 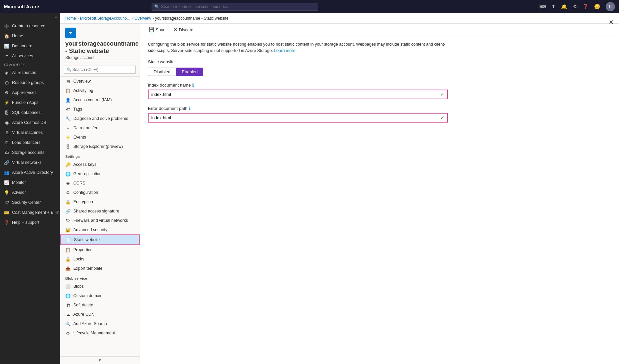 I want to click on search-container: 🔍, so click(x=235, y=7).